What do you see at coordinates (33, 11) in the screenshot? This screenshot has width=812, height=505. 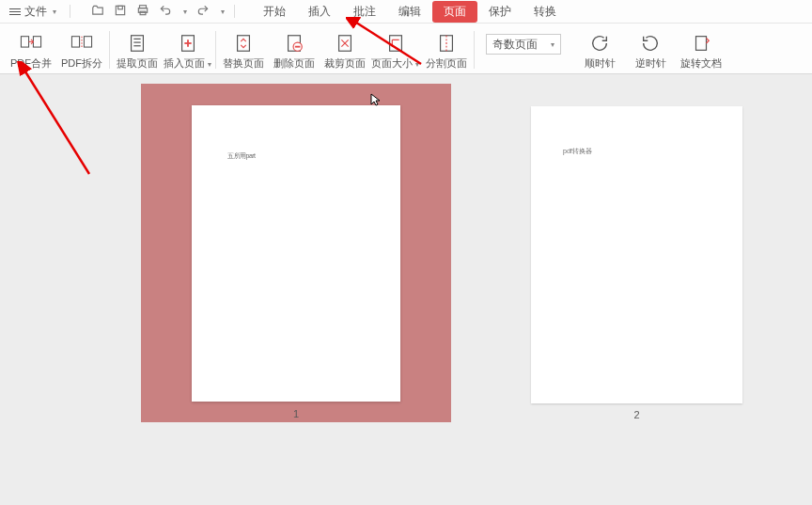 I see `file-menu-button: 文件 ▾` at bounding box center [33, 11].